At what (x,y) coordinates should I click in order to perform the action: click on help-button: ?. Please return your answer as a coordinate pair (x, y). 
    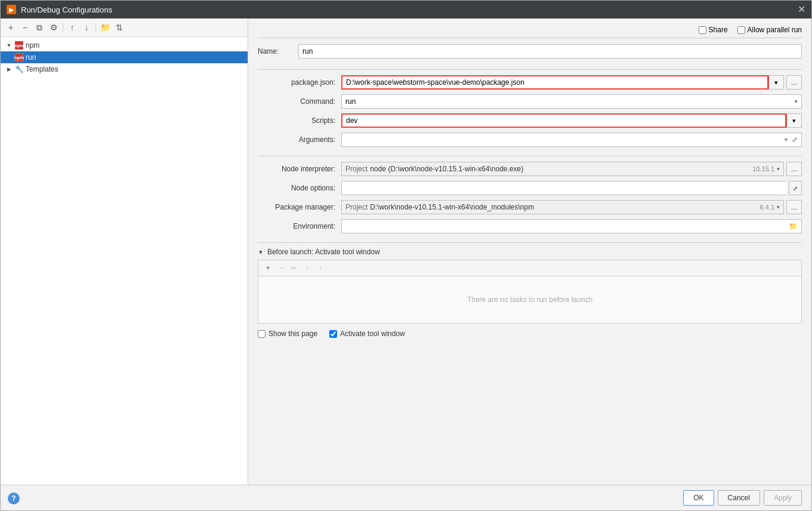
    Looking at the image, I should click on (14, 498).